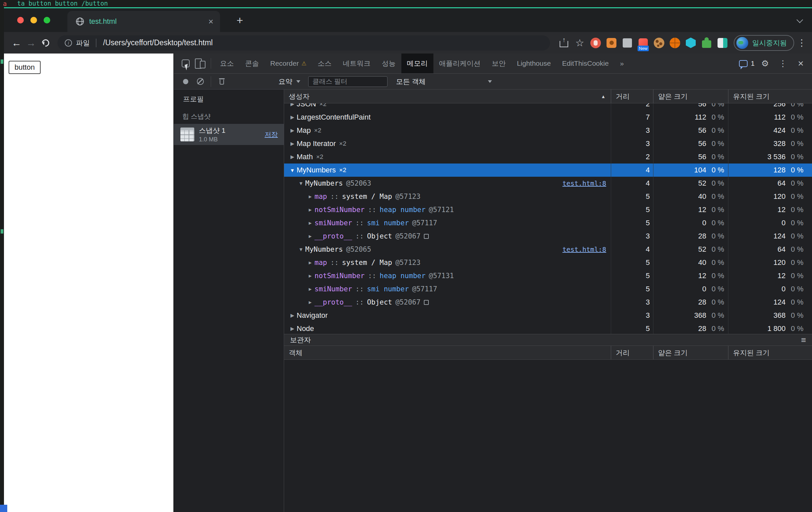  What do you see at coordinates (783, 63) in the screenshot?
I see `devtools-menu-icon: ⋮` at bounding box center [783, 63].